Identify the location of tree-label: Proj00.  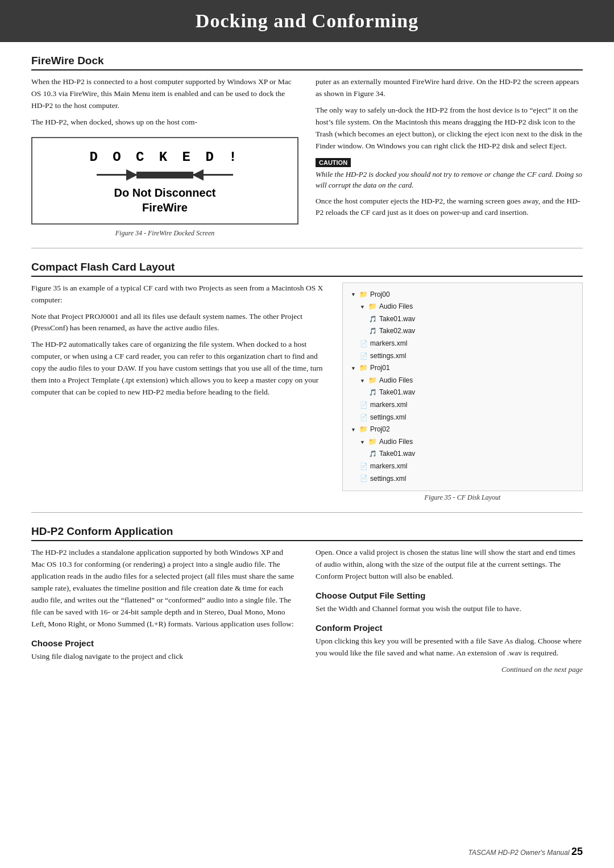
(380, 295).